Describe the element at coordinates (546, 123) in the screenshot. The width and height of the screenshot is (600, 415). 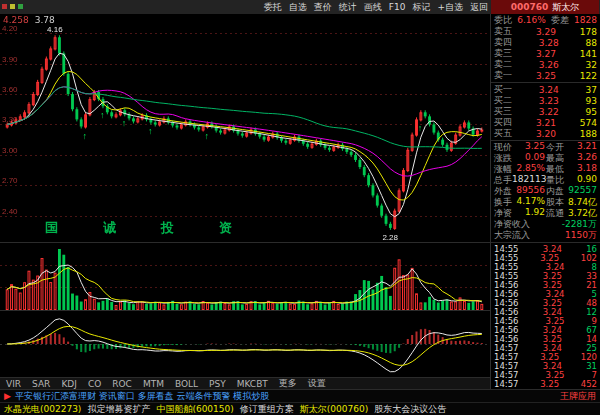
I see `bid-price: 3.21` at that location.